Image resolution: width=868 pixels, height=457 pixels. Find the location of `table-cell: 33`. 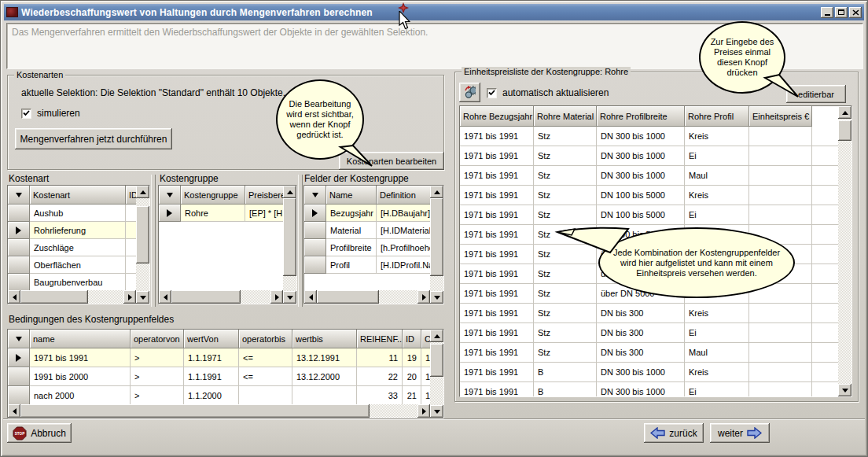

table-cell: 33 is located at coordinates (380, 395).